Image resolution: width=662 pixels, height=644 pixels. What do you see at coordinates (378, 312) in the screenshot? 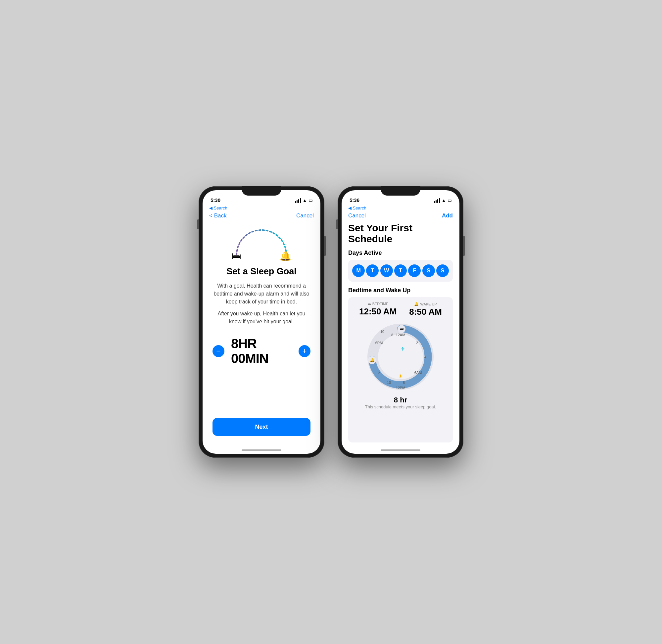
I see `bedtime-value: 12:50 AM` at bounding box center [378, 312].